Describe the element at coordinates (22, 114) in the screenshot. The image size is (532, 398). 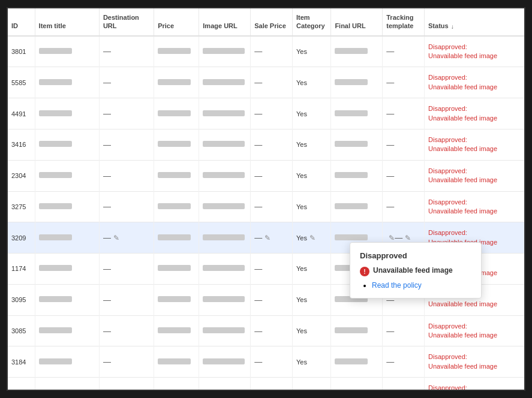
I see `cell-id: 4491` at that location.